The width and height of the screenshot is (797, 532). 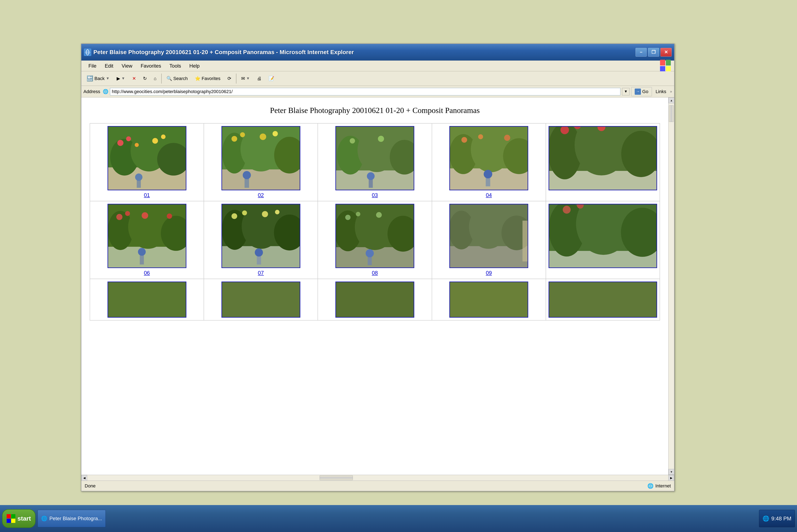 I want to click on vertical-scrollbar: ▲ ▼, so click(x=671, y=286).